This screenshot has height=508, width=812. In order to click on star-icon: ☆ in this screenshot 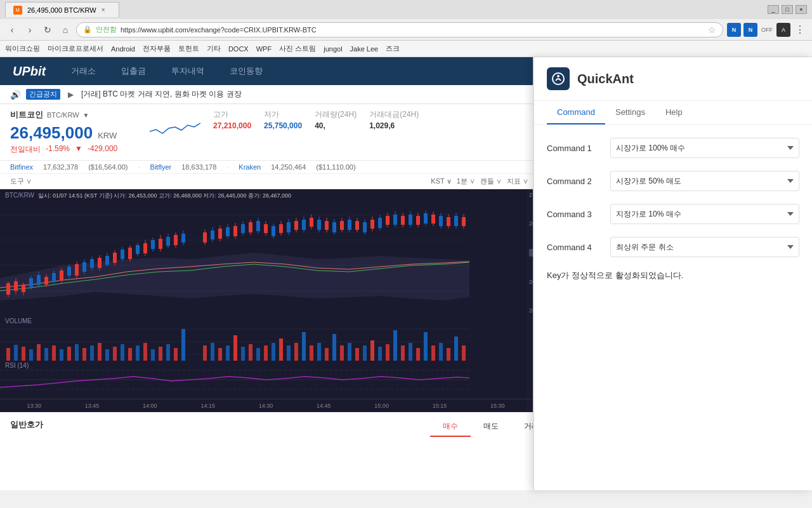, I will do `click(712, 30)`.